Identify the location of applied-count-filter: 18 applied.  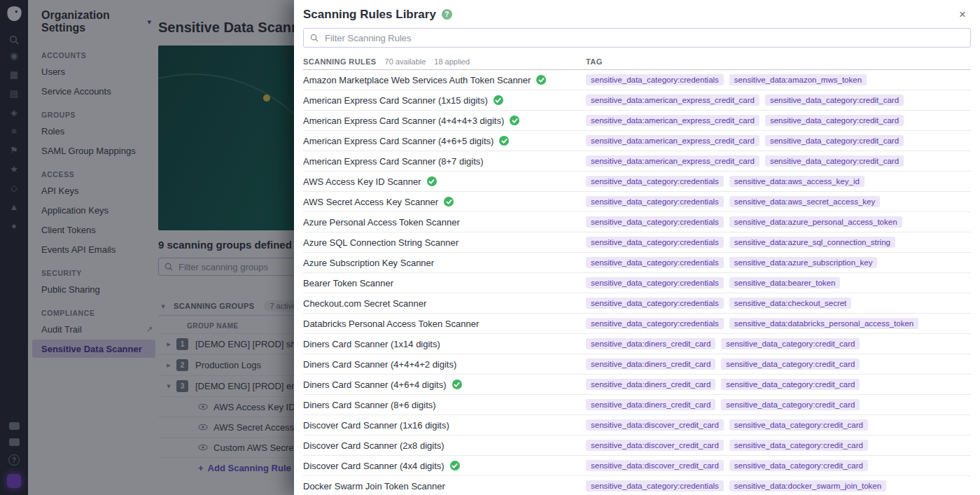
(452, 62).